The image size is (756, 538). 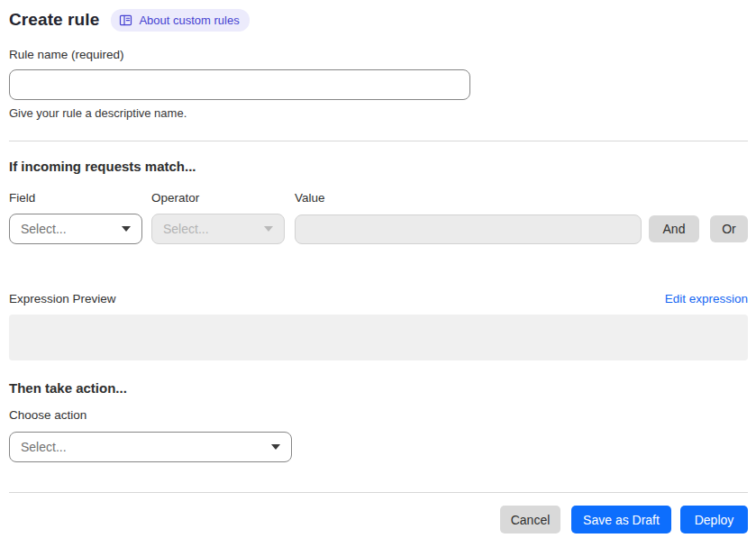 What do you see at coordinates (378, 20) in the screenshot?
I see `header: Create rule About custom rules` at bounding box center [378, 20].